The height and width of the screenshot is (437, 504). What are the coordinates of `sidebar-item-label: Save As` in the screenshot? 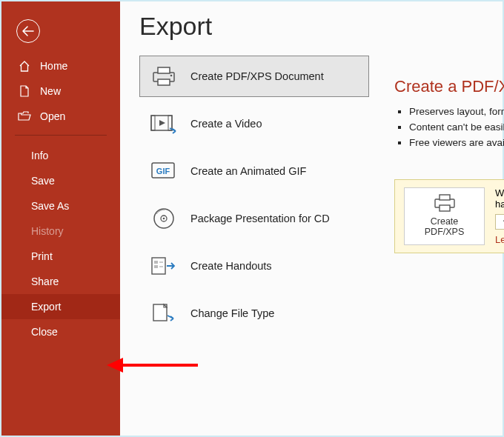 It's located at (50, 206).